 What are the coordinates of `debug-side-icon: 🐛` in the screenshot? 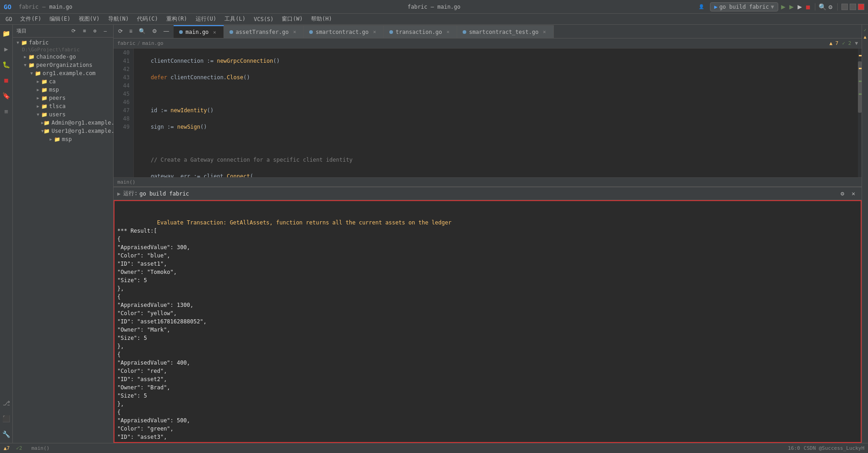 It's located at (6, 65).